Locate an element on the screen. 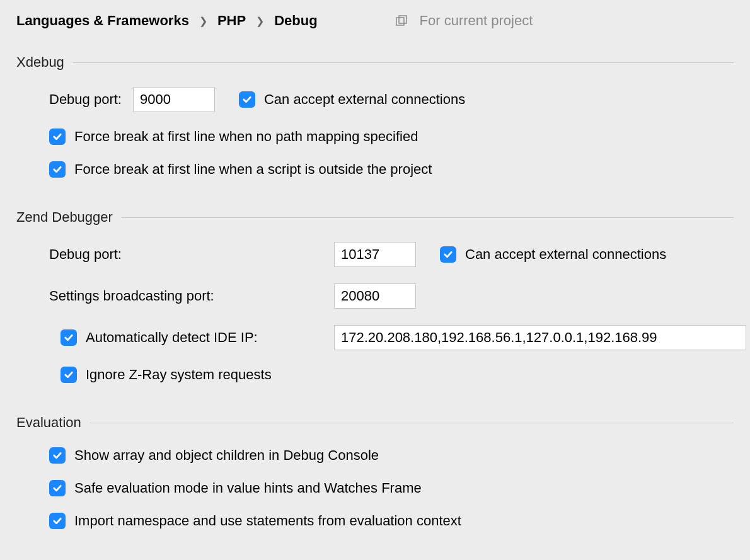  zend-accept-external-checkbox is located at coordinates (448, 254).